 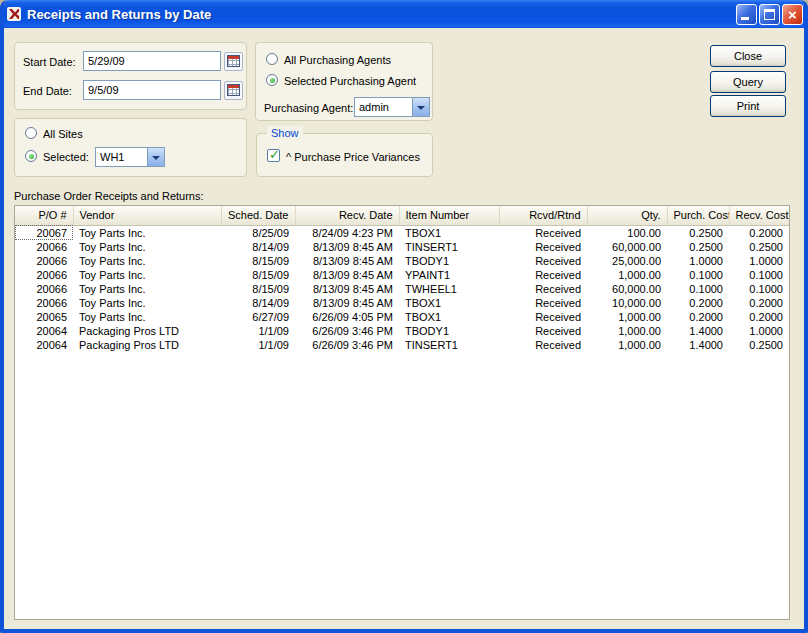 What do you see at coordinates (543, 216) in the screenshot?
I see `column-header: Rcvd/Rtnd` at bounding box center [543, 216].